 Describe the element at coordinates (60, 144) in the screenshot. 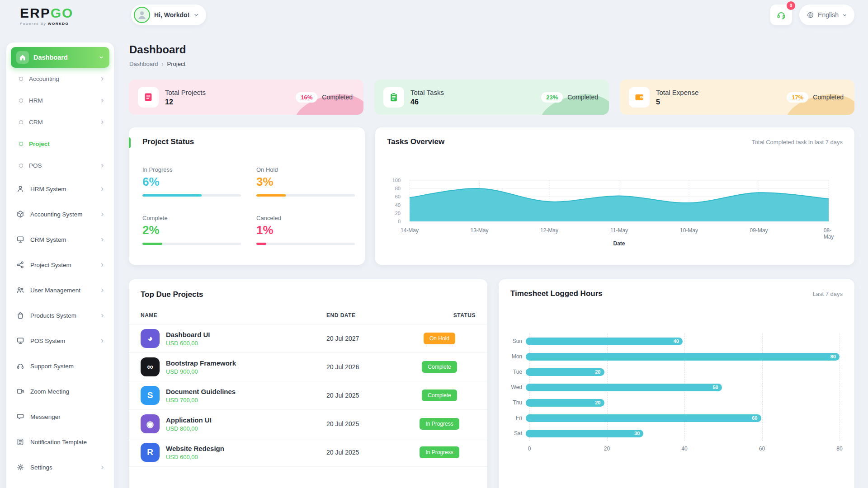

I see `sidebar-item-project: Project` at that location.